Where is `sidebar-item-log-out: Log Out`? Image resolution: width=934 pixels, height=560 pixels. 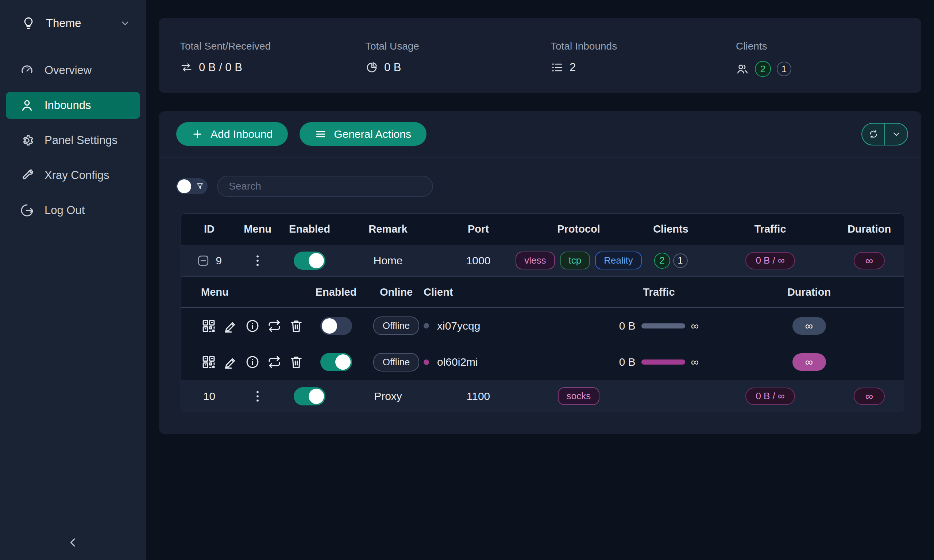
sidebar-item-log-out: Log Out is located at coordinates (73, 211).